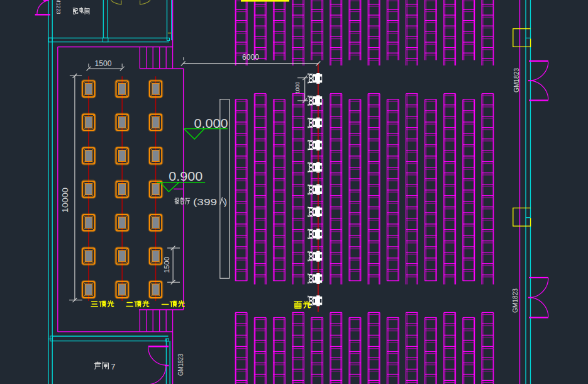  Describe the element at coordinates (65, 200) in the screenshot. I see `svg-text: 10000` at that location.